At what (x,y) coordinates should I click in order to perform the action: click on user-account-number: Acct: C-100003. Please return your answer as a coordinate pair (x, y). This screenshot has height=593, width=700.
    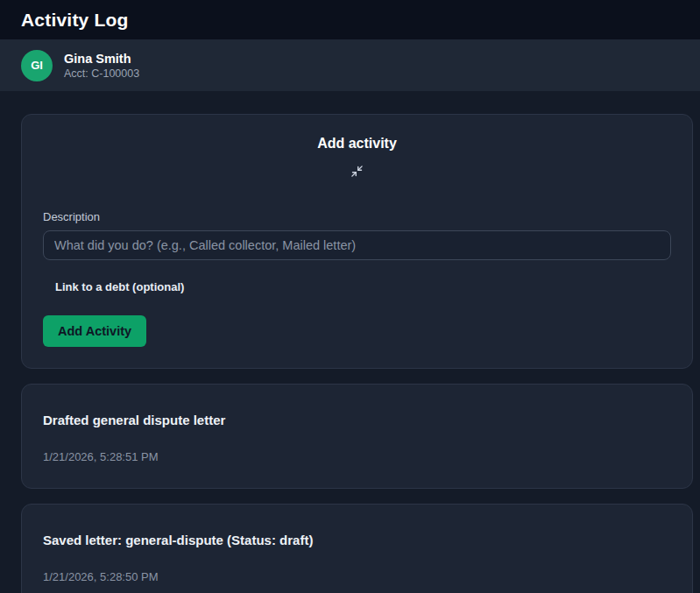
    Looking at the image, I should click on (102, 74).